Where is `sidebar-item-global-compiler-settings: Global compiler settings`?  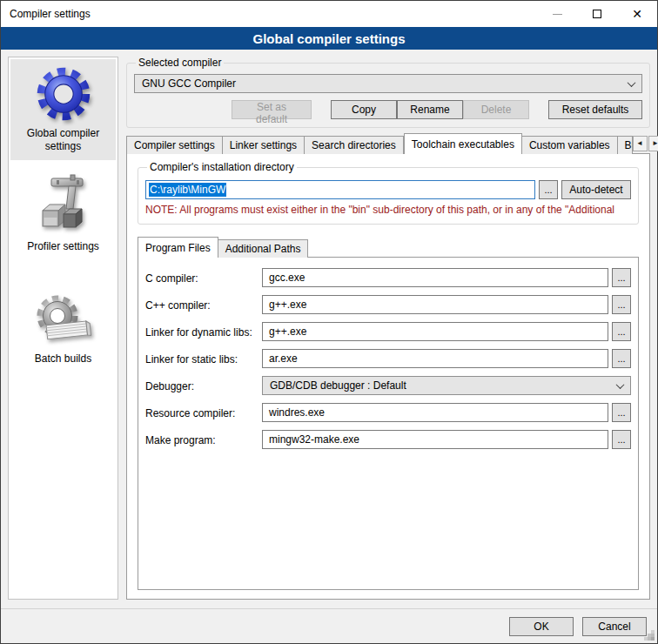 sidebar-item-global-compiler-settings: Global compiler settings is located at coordinates (63, 110).